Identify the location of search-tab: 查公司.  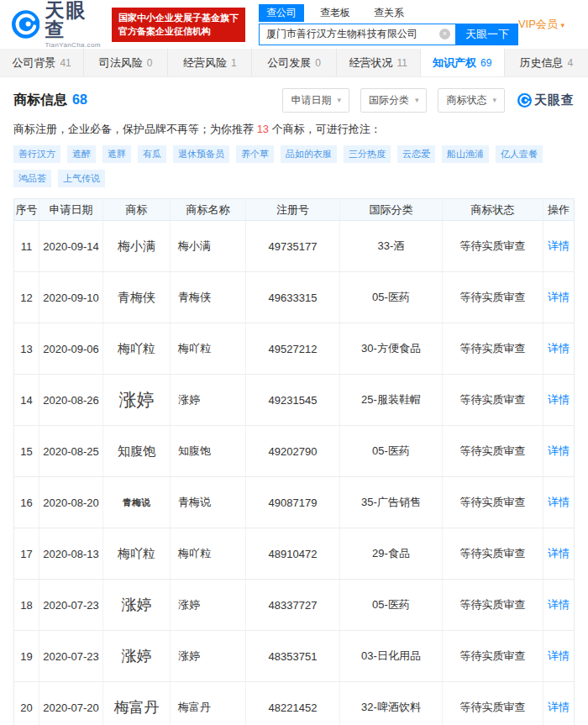
(281, 13).